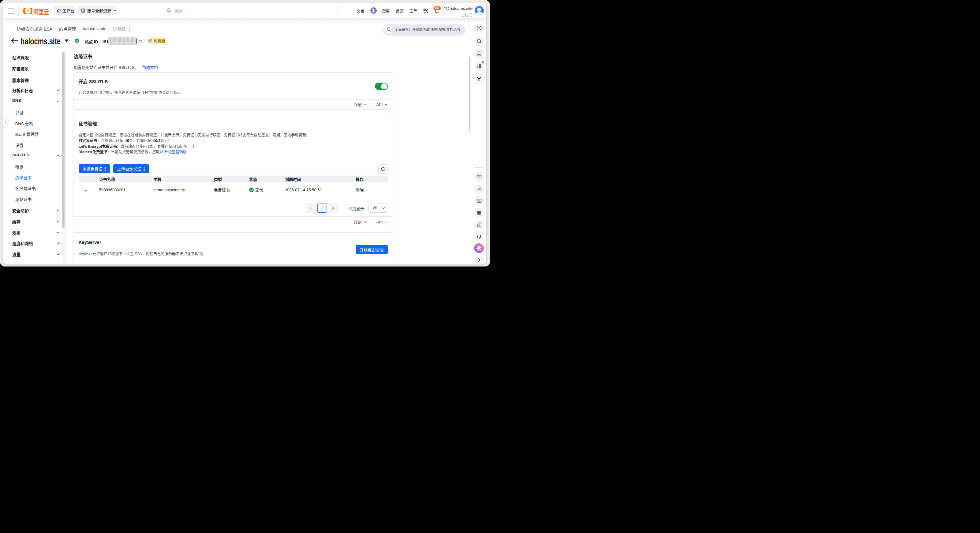 This screenshot has height=533, width=980. I want to click on svg-text: APP, so click(479, 189).